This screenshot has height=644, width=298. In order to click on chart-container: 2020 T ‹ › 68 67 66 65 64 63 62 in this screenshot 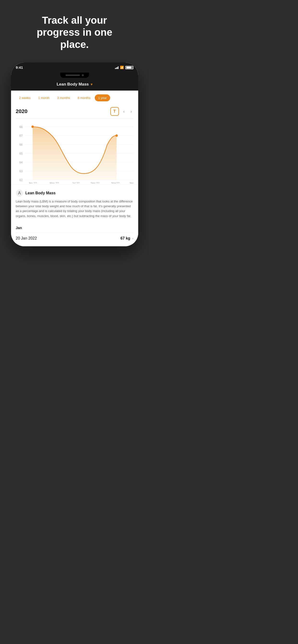, I will do `click(75, 145)`.